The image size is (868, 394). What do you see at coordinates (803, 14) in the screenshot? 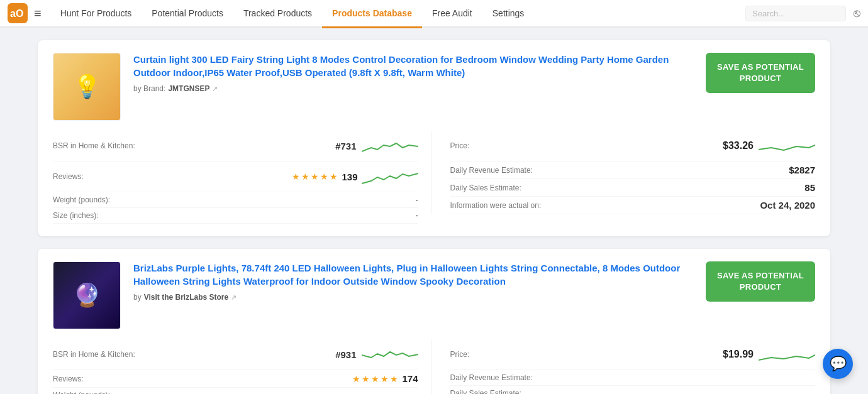
I see `nav-right: ⎋` at bounding box center [803, 14].